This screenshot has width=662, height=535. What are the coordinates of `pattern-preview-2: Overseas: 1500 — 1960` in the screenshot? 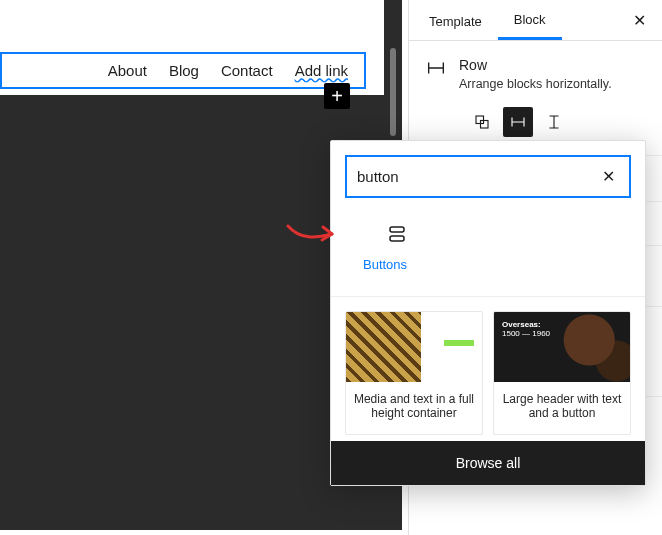 It's located at (562, 347).